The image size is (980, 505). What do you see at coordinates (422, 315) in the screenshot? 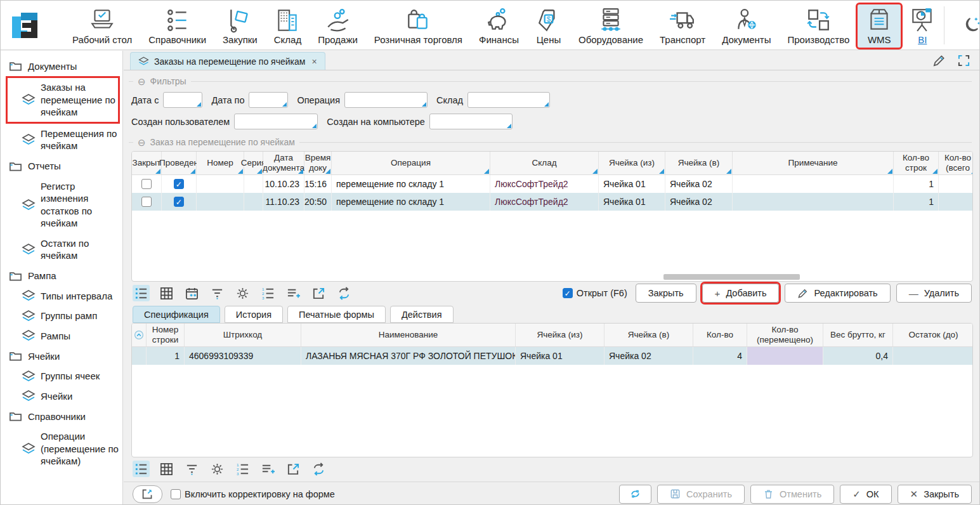
I see `tab-actions: Действия` at bounding box center [422, 315].